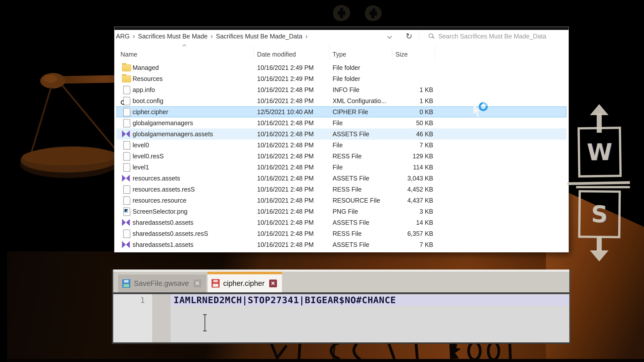 The width and height of the screenshot is (644, 362). I want to click on file-size: 50 KB, so click(425, 123).